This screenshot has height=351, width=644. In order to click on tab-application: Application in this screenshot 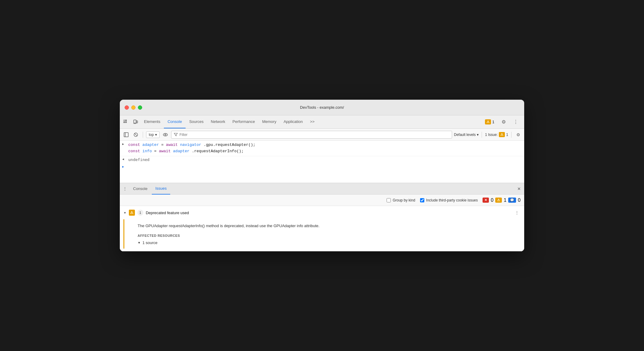, I will do `click(293, 122)`.